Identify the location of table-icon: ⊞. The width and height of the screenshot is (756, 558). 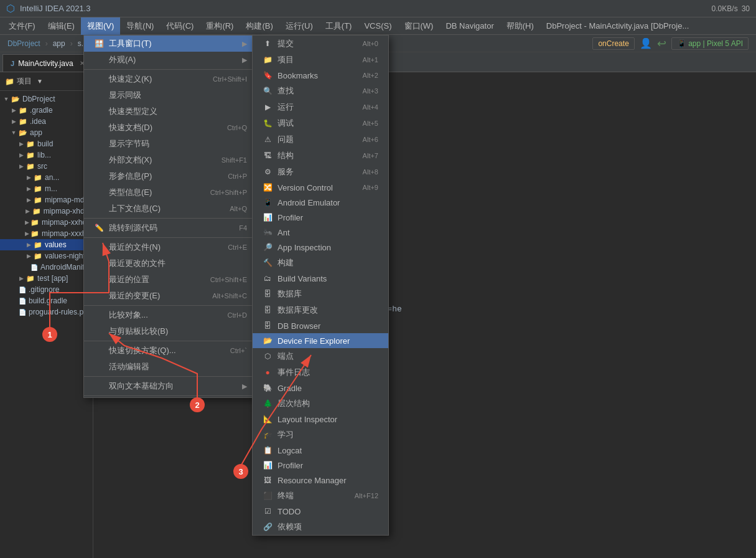
(172, 64).